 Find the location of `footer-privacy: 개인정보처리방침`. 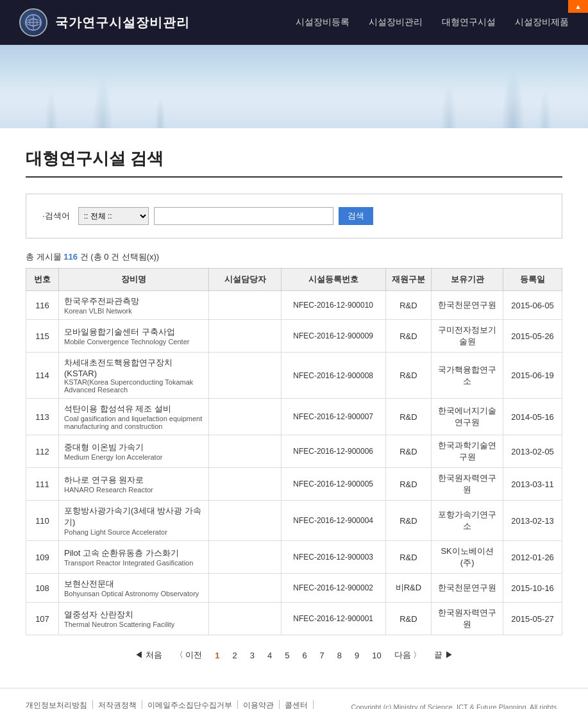

footer-privacy: 개인정보처리방침 is located at coordinates (59, 705).